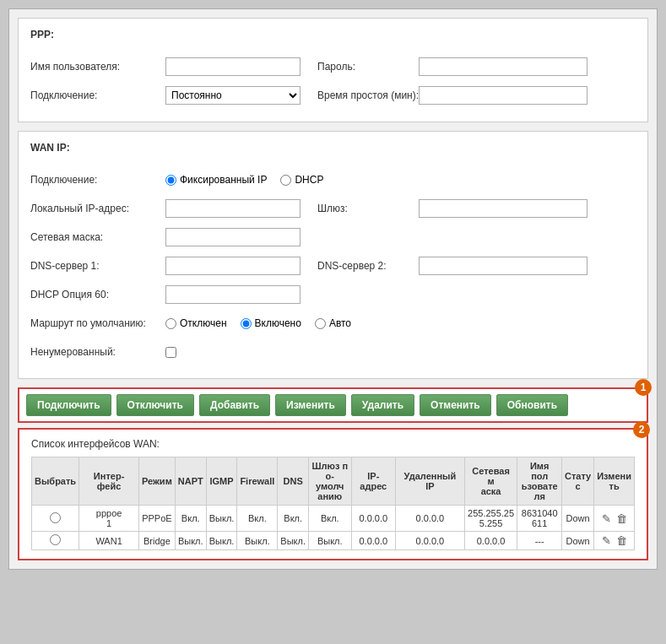 This screenshot has height=644, width=666. Describe the element at coordinates (606, 518) in the screenshot. I see `row1-edit-icon: ✎` at that location.